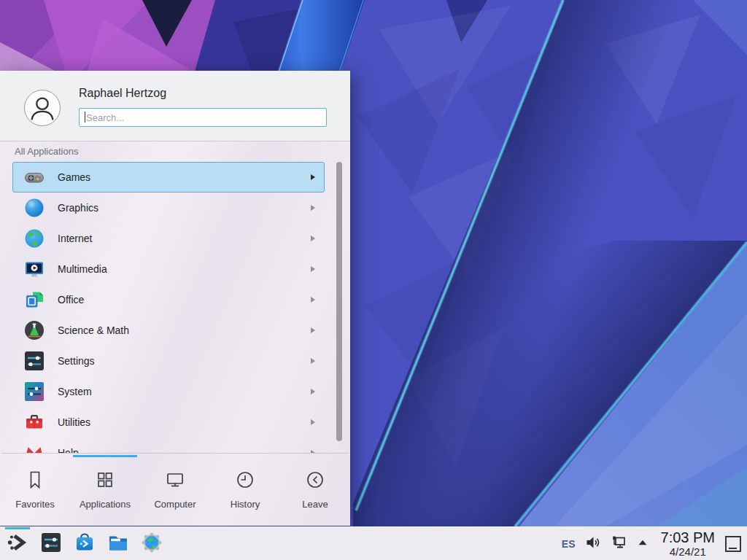 This screenshot has height=560, width=747. What do you see at coordinates (74, 422) in the screenshot?
I see `category-label: Utilities` at bounding box center [74, 422].